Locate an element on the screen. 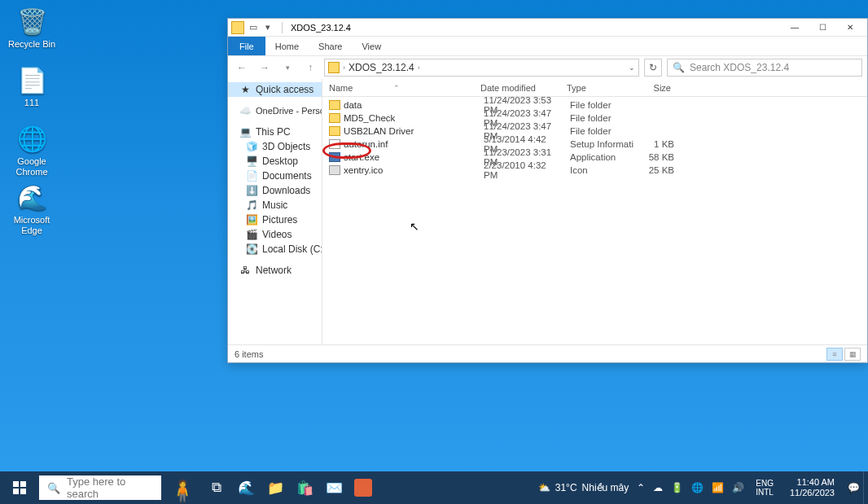 Image resolution: width=868 pixels, height=504 pixels. taskbar-store: 🛍️ is located at coordinates (305, 488).